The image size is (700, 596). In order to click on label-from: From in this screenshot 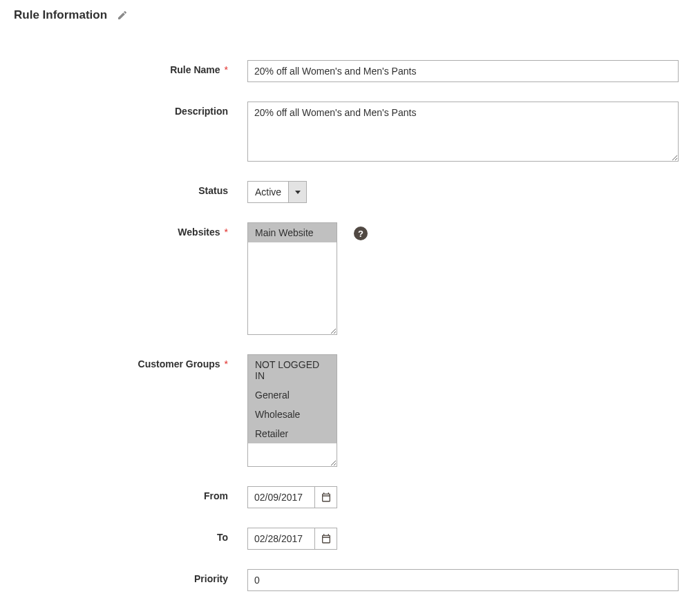, I will do `click(131, 494)`.